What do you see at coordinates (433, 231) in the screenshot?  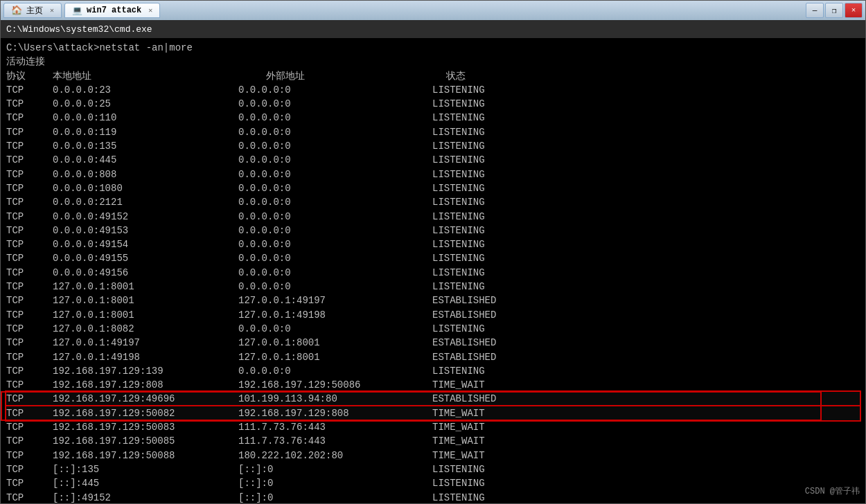 I see `table-row: TCP0.0.0.0:491530.0.0.0:0LISTENING` at bounding box center [433, 231].